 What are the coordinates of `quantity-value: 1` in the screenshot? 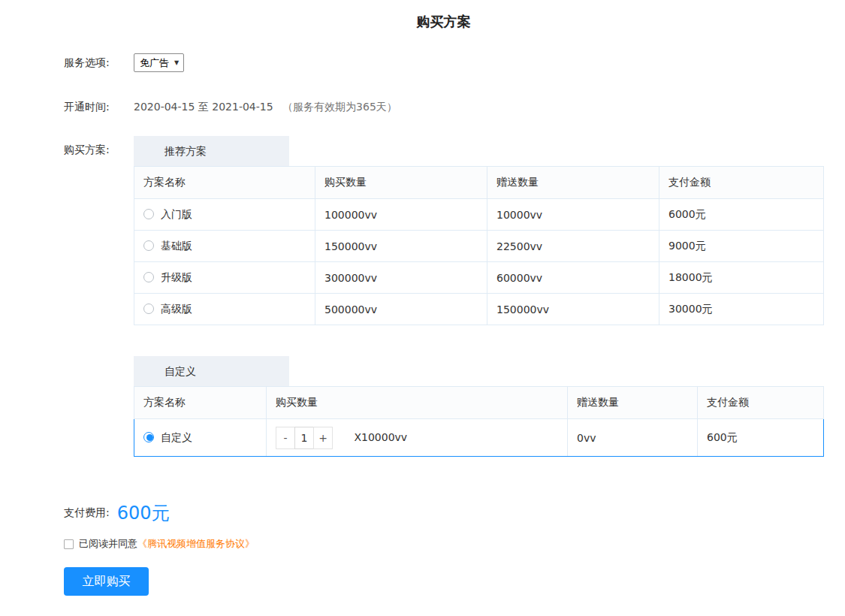 It's located at (304, 438).